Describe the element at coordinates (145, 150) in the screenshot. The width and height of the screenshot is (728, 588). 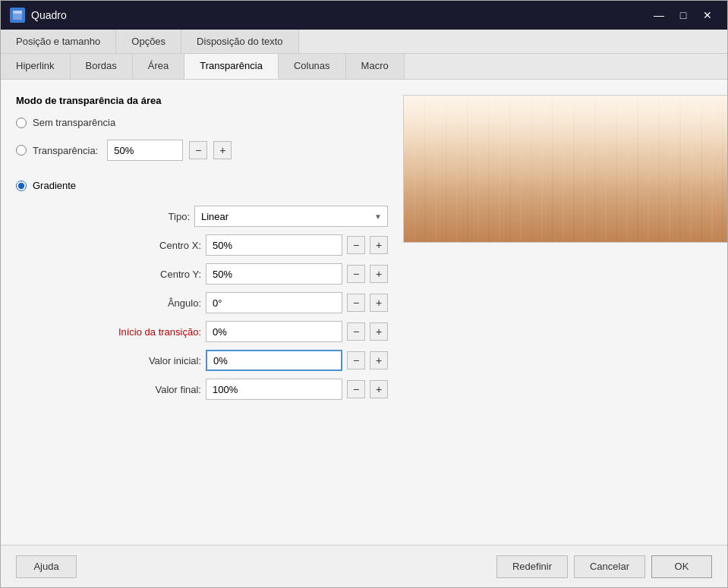
I see `transparencia-value-input` at that location.